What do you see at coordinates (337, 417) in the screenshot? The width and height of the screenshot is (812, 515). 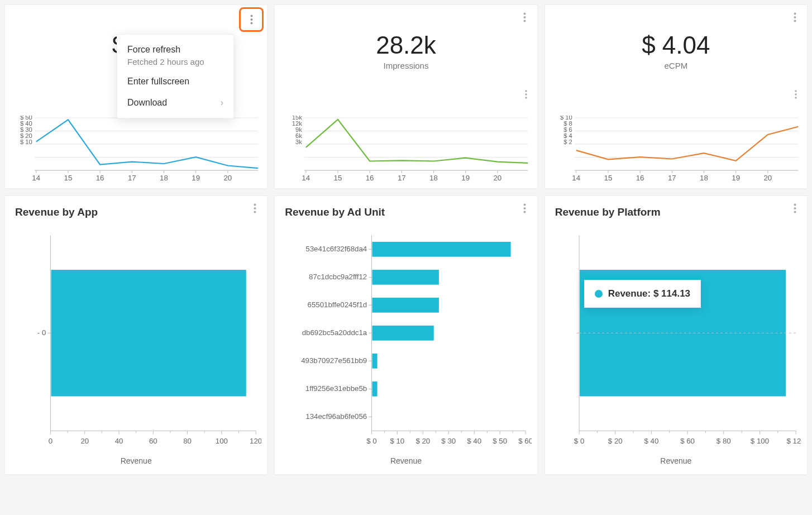 I see `svg-text: 134ecf96ab6fe056` at bounding box center [337, 417].